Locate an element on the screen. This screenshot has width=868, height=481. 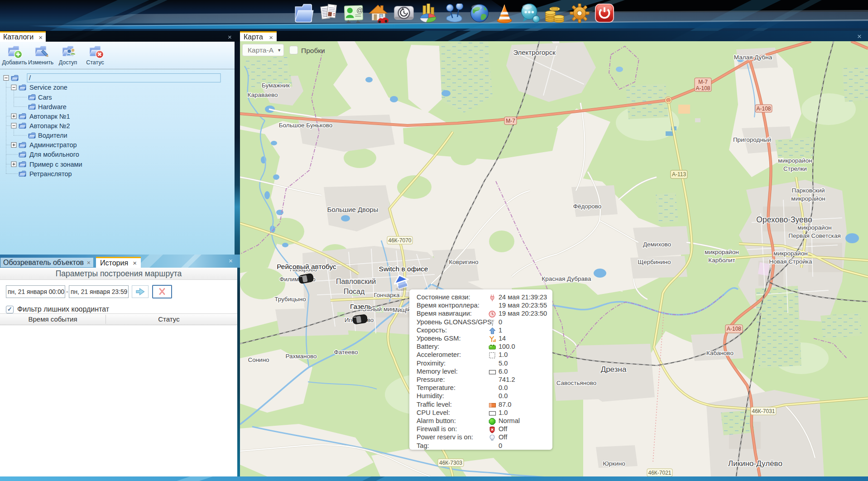
svg-text: Малая Дубна is located at coordinates (753, 57).